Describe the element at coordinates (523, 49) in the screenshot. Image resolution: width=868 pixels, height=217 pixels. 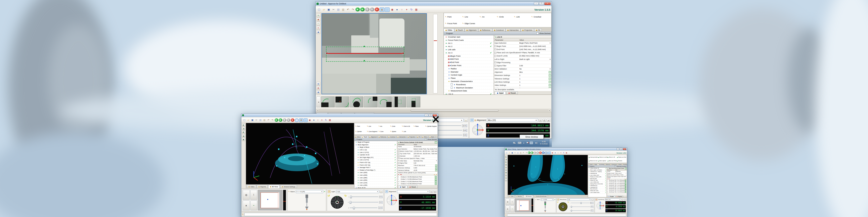
I see `property-row: +End Point (145.7941 mm,...m,12.2045 mm)` at that location.